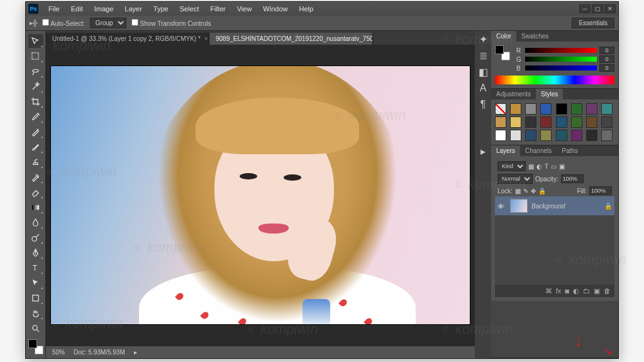 Image resolution: width=644 pixels, height=362 pixels. Describe the element at coordinates (245, 9) in the screenshot. I see `menu-view: View` at that location.